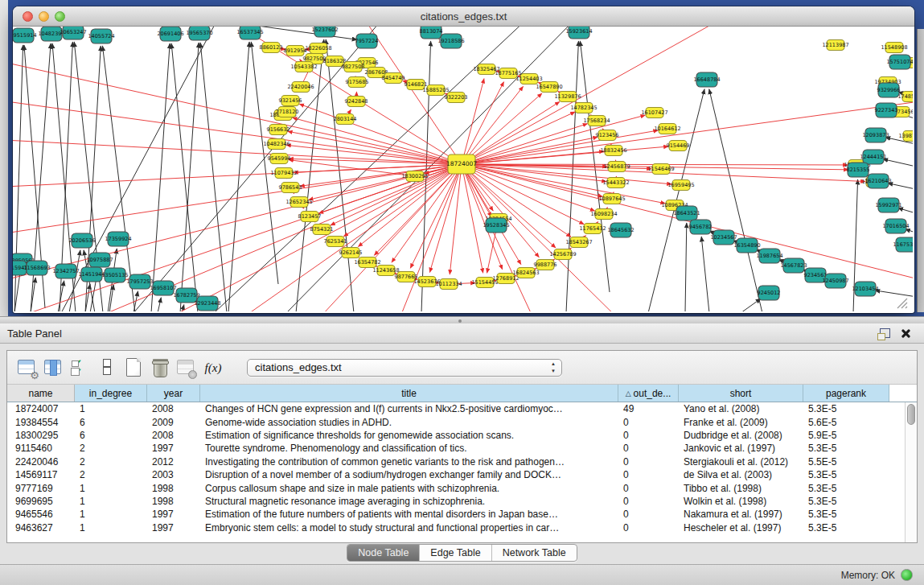 This screenshot has height=585, width=924. Describe the element at coordinates (608, 135) in the screenshot. I see `graph-node: 9123456` at that location.